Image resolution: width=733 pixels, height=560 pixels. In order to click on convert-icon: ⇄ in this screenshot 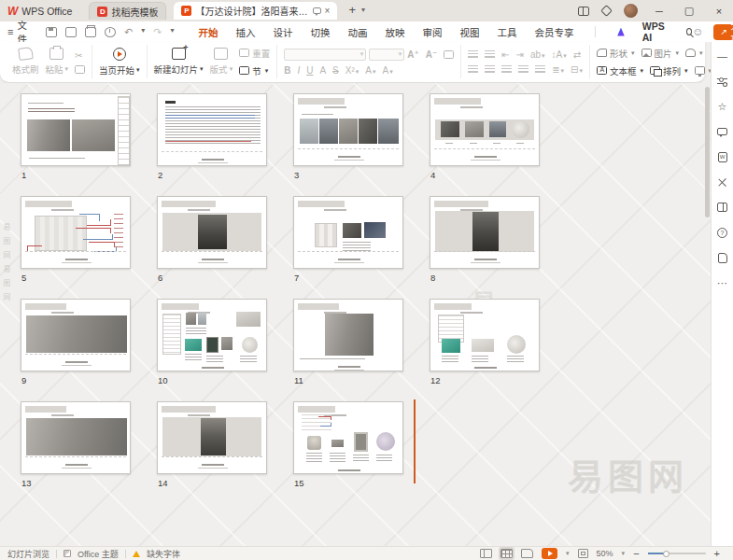, I will do `click(577, 54)`.